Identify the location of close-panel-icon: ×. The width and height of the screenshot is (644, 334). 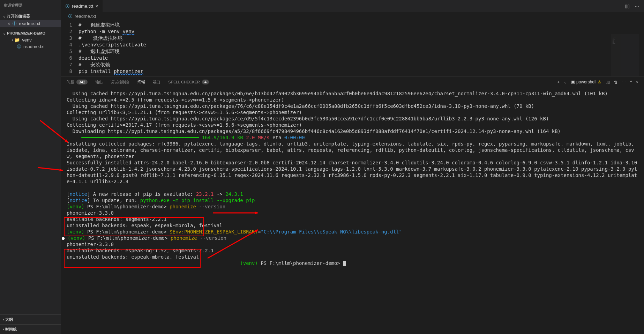
(637, 82).